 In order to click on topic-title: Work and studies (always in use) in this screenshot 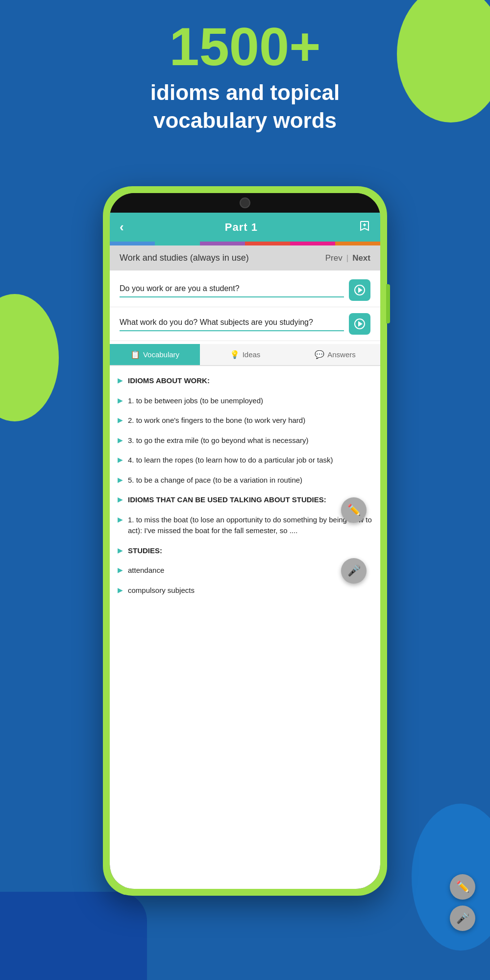, I will do `click(220, 258)`.